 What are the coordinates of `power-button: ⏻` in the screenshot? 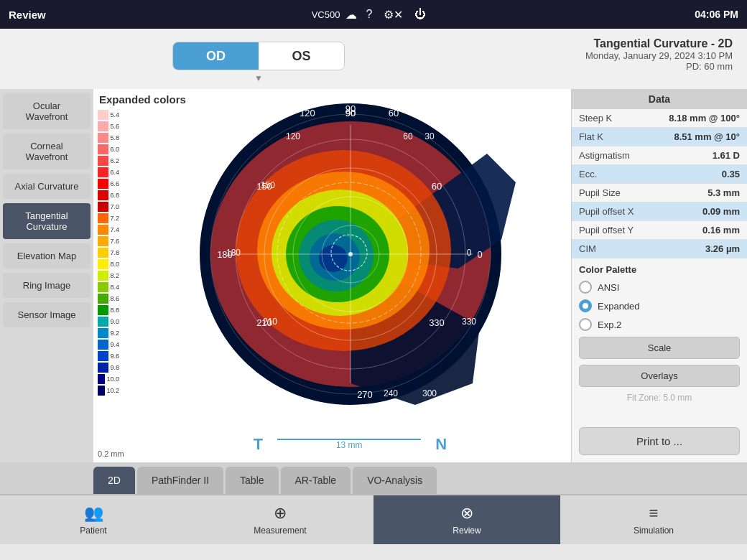 It's located at (420, 14).